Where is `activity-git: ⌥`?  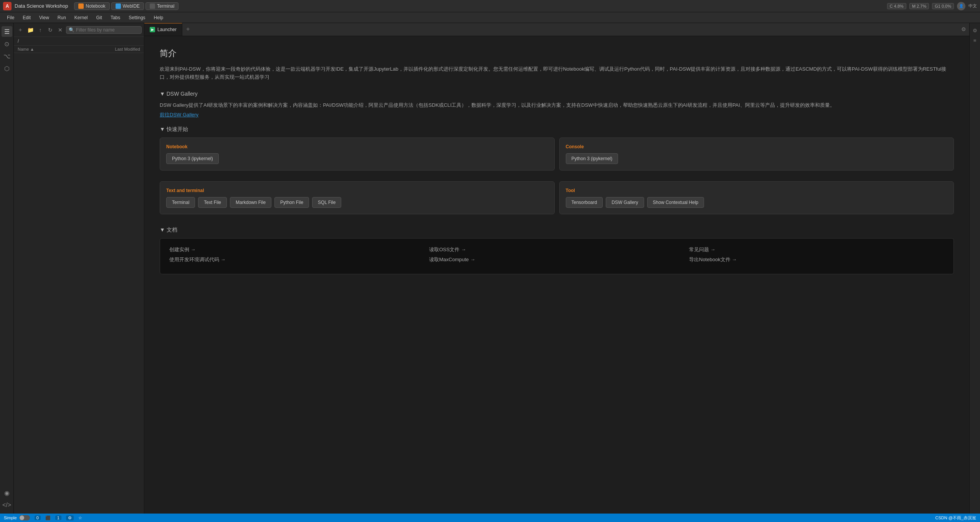
activity-git: ⌥ is located at coordinates (7, 56).